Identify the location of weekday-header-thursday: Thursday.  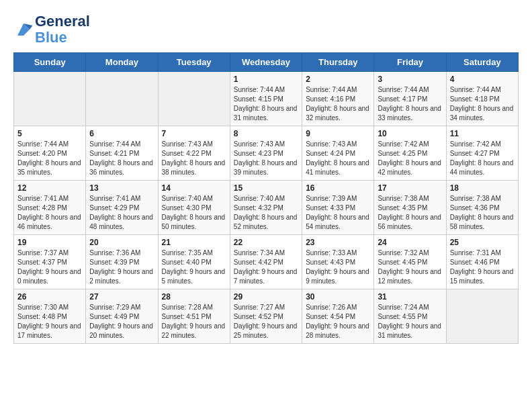
(339, 62).